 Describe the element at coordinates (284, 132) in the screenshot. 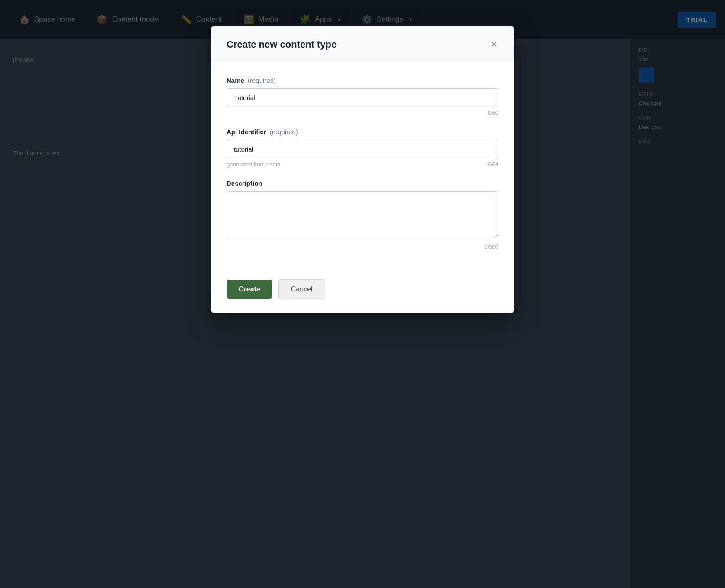

I see `api-required-indicator: (required)` at that location.